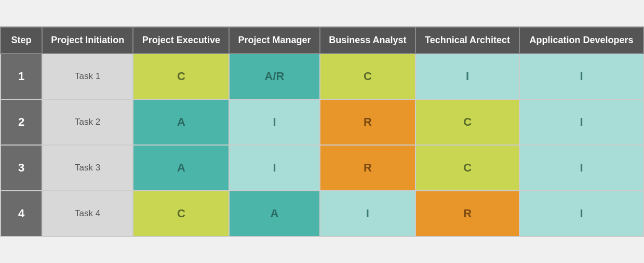  What do you see at coordinates (368, 41) in the screenshot?
I see `header-business-analyst: Business Analyst` at bounding box center [368, 41].